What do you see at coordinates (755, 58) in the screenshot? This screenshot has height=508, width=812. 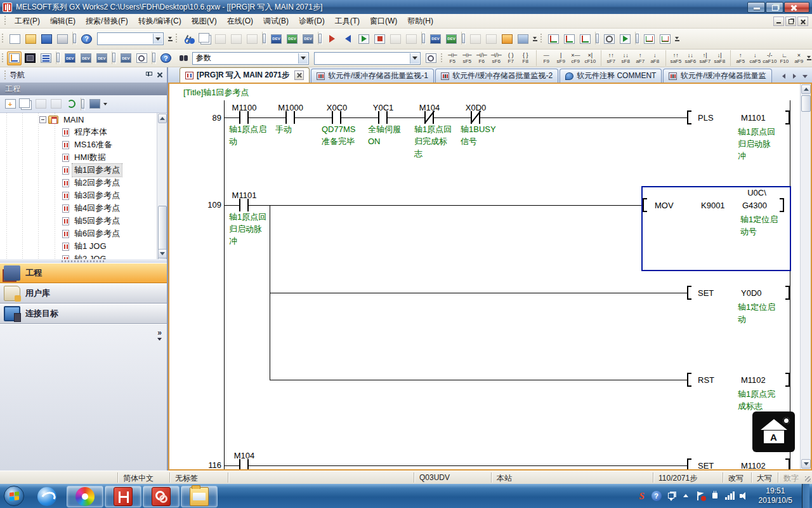 I see `ladder-symbol-button: ↓ caF5` at bounding box center [755, 58].